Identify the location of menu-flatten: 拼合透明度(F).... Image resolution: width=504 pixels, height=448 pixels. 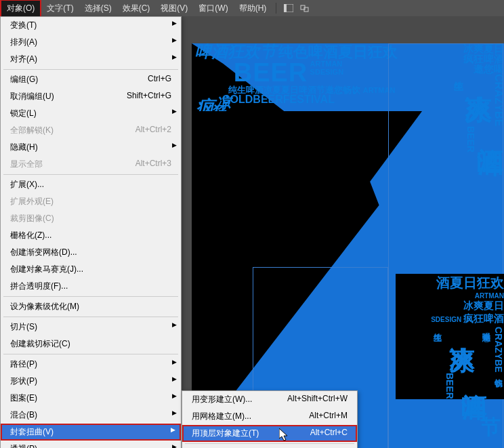
(91, 286).